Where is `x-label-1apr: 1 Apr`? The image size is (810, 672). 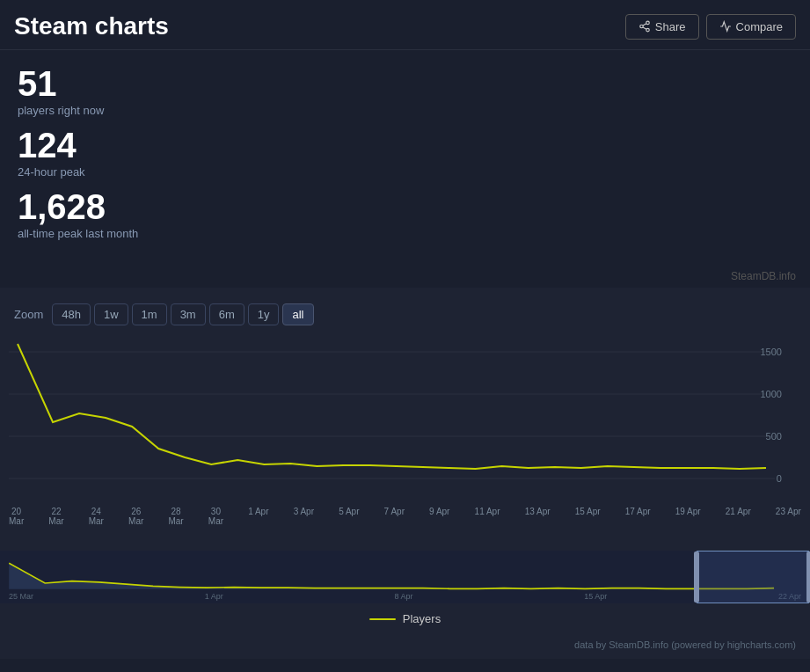
x-label-1apr: 1 Apr is located at coordinates (259, 516).